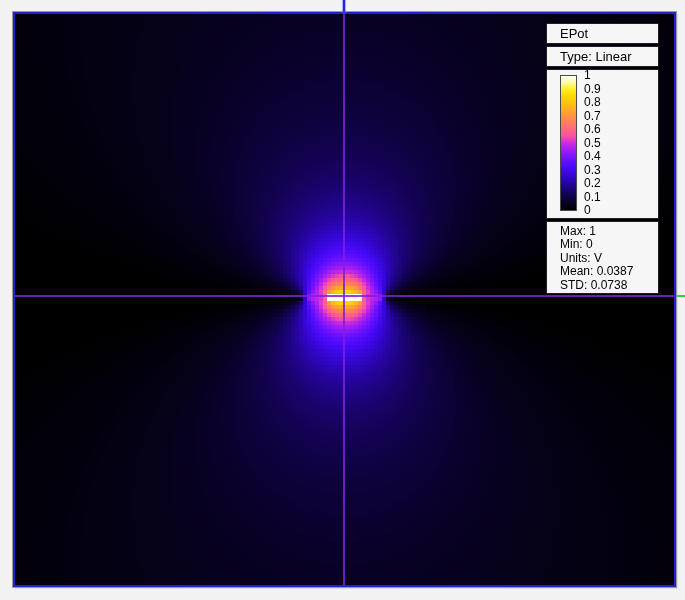 This screenshot has width=685, height=600. What do you see at coordinates (344, 300) in the screenshot?
I see `crosshair-vertical-line` at bounding box center [344, 300].